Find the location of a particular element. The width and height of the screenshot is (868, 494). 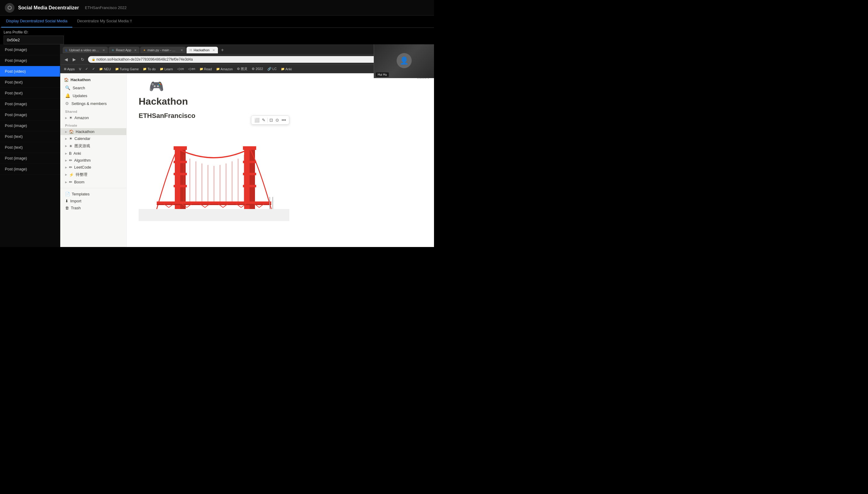

livepeer-tab-close: ✕ is located at coordinates (104, 50).